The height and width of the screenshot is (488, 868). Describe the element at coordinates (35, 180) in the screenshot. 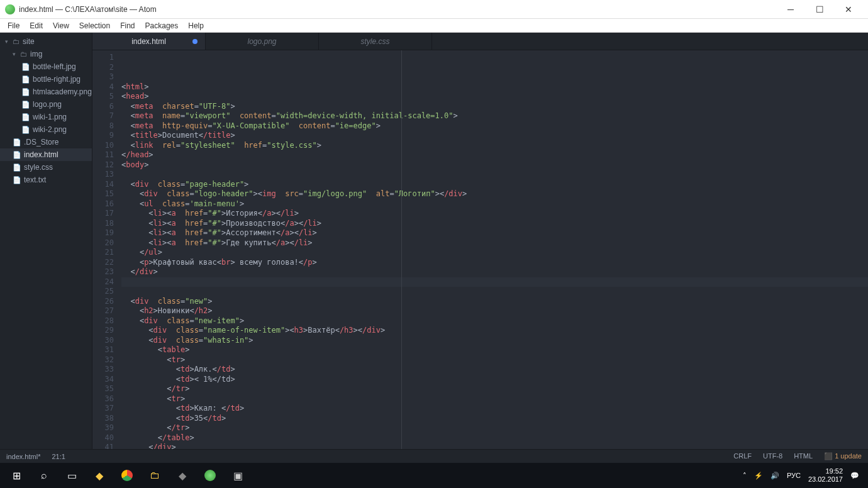

I see `tree-label: text.txt` at that location.